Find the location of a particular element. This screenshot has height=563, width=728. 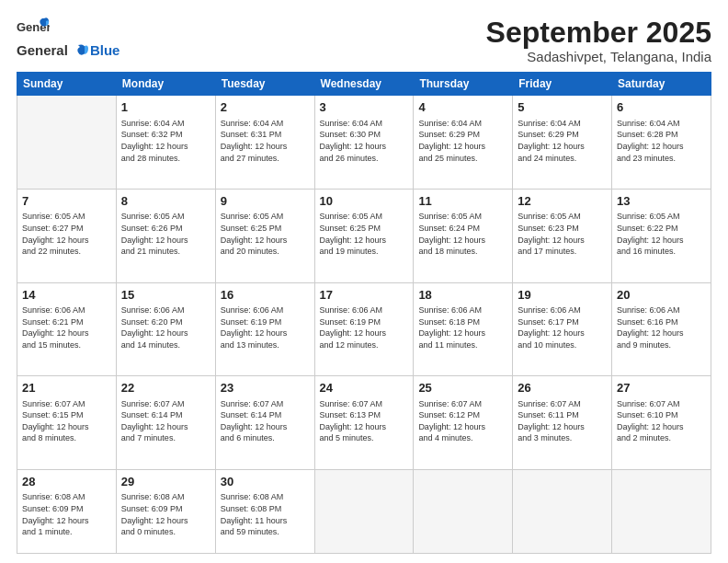

table-row: 2Sunrise: 6:04 AM Sunset: 6:31 PM Daylig… is located at coordinates (265, 143).